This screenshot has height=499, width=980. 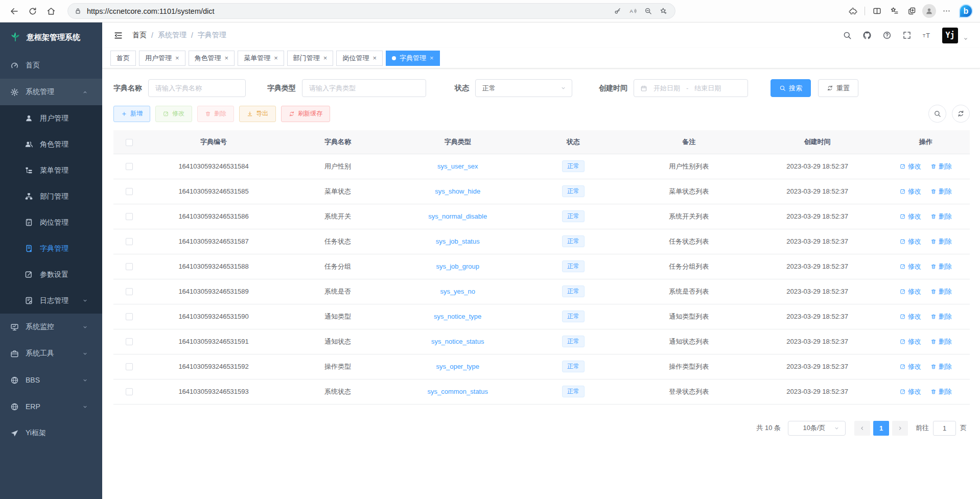 I want to click on key-button, so click(x=617, y=11).